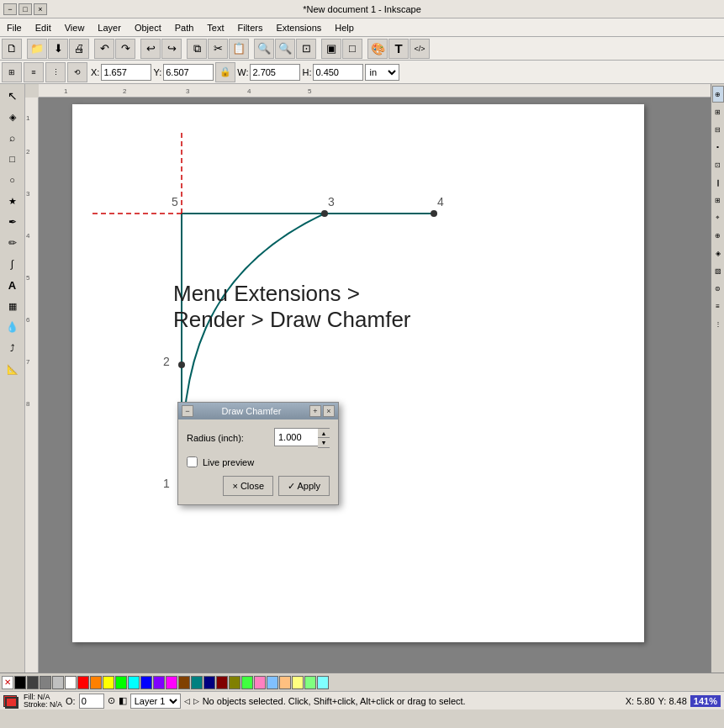 The image size is (724, 728). Describe the element at coordinates (275, 72) in the screenshot. I see `w-input` at that location.